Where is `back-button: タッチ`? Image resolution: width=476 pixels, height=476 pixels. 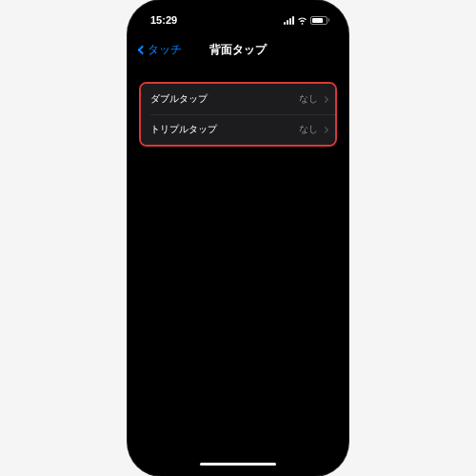 back-button: タッチ is located at coordinates (160, 50).